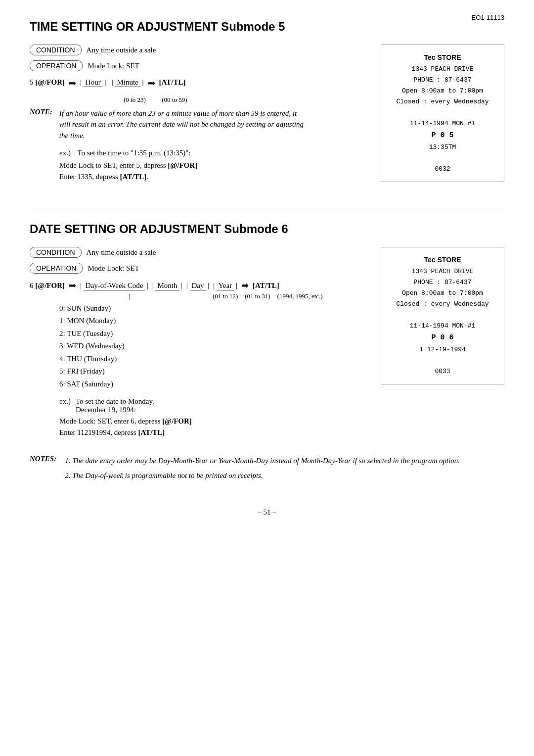  I want to click on receipt1-address: 1343 PEACH DRIVE, so click(443, 69).